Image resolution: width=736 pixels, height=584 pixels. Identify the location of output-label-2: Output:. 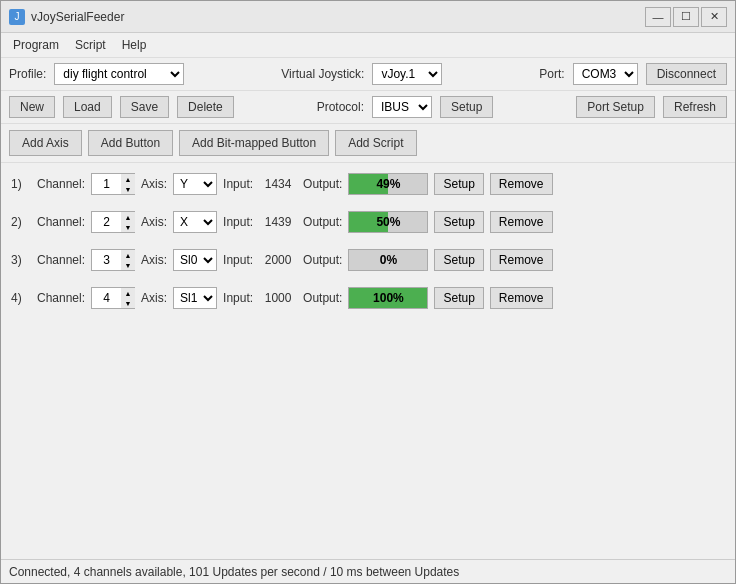
(322, 222).